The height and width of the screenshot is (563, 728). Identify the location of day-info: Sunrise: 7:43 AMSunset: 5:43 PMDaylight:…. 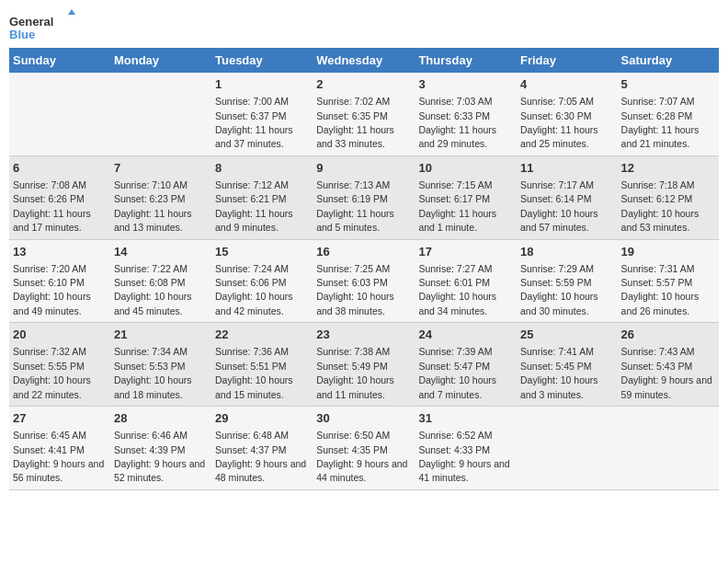
(667, 373).